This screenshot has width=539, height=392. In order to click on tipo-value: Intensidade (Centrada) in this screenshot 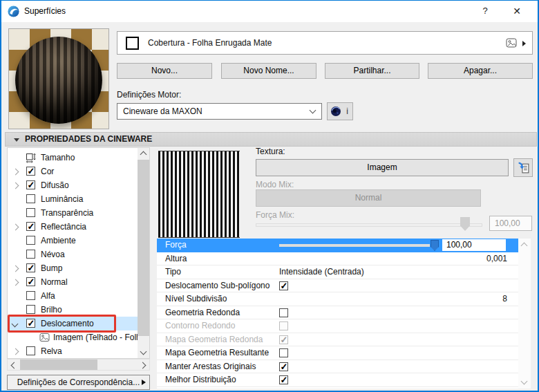, I will do `click(322, 272)`.